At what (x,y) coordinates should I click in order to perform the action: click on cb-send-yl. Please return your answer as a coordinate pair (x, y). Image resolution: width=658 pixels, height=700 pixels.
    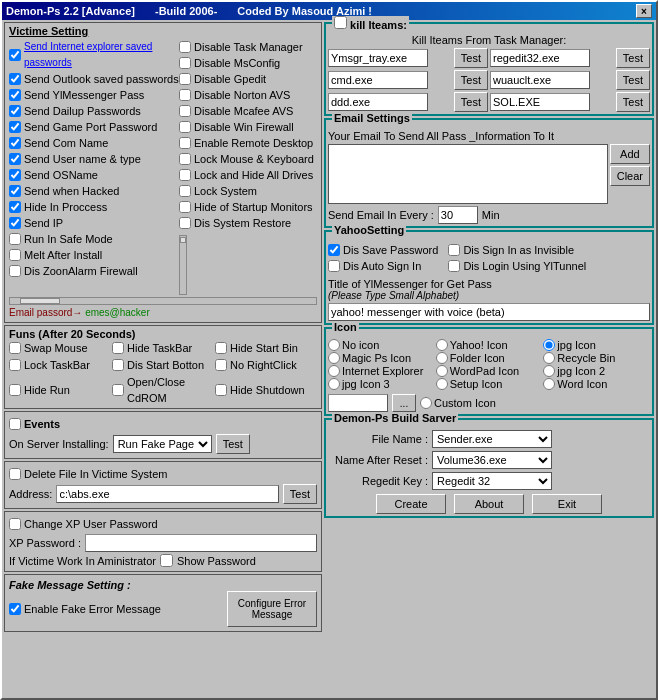
    Looking at the image, I should click on (15, 95).